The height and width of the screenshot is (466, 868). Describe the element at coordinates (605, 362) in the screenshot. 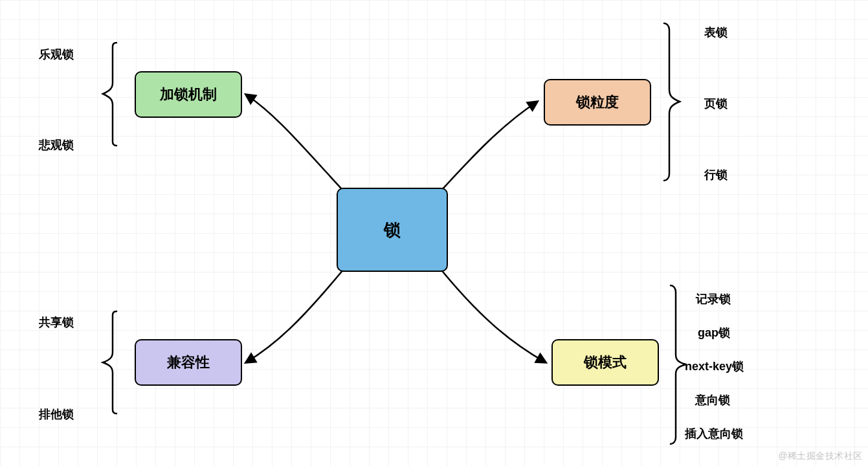

I see `branch-lock-mode: 锁模式` at that location.